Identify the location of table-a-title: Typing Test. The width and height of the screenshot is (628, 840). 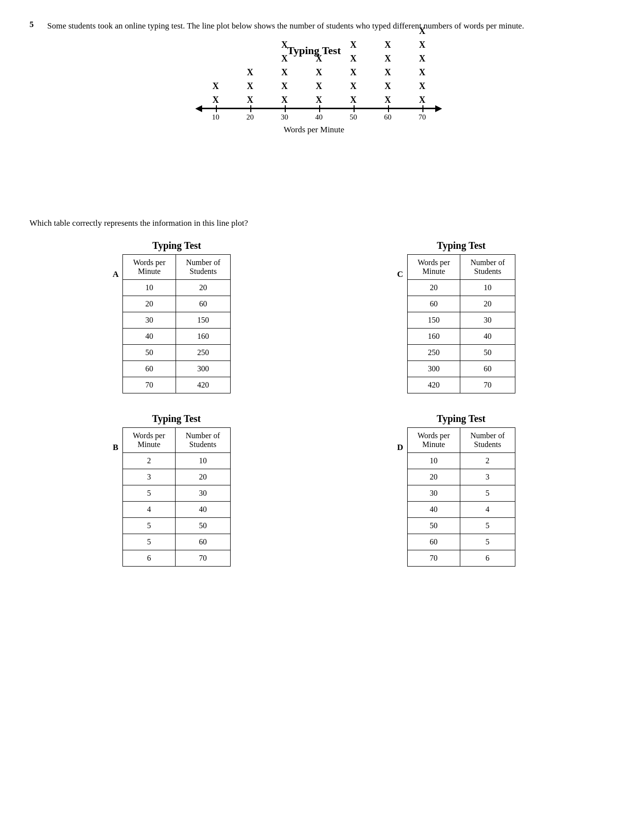
(177, 246).